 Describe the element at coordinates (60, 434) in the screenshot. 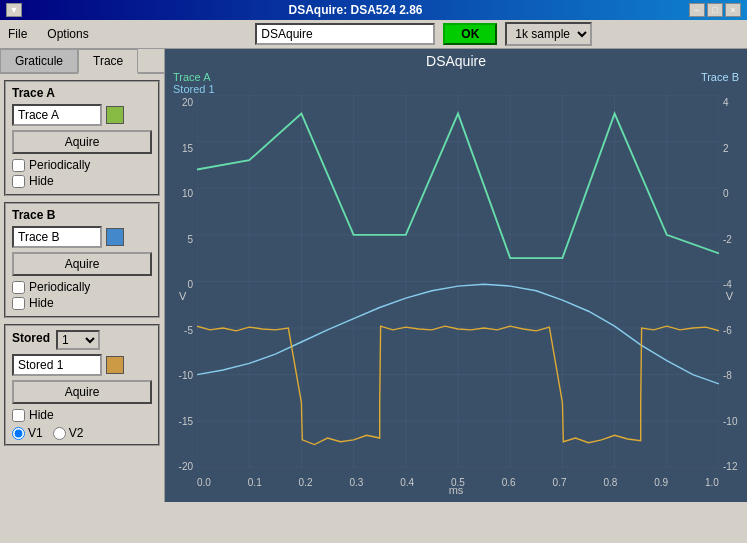

I see `stored-v2-radio` at that location.